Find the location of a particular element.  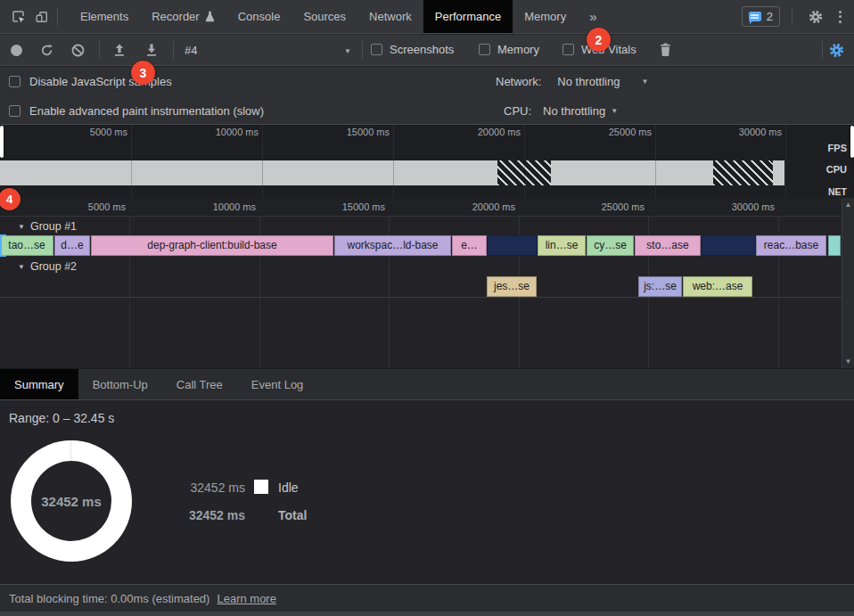

flame-bar: web:…ase is located at coordinates (718, 287).